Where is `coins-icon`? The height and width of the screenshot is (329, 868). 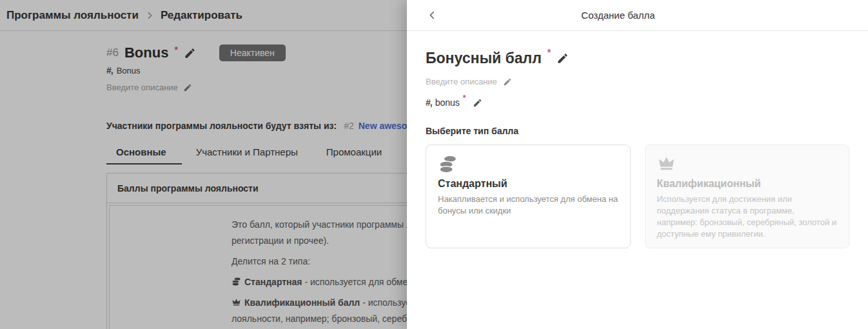 coins-icon is located at coordinates (528, 164).